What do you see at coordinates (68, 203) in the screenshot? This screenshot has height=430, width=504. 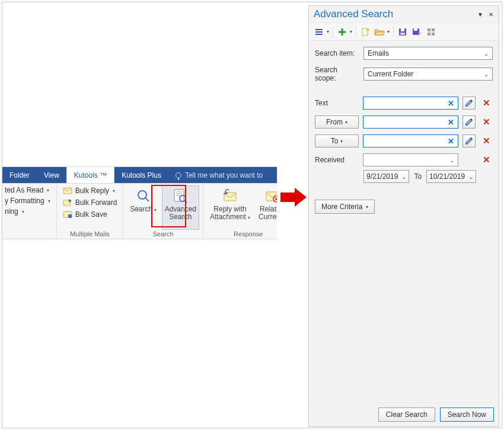 I see `envelope-forward-icon` at bounding box center [68, 203].